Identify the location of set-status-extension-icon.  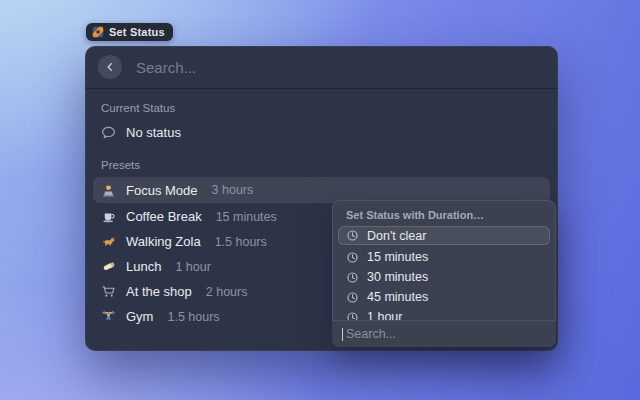
(98, 32).